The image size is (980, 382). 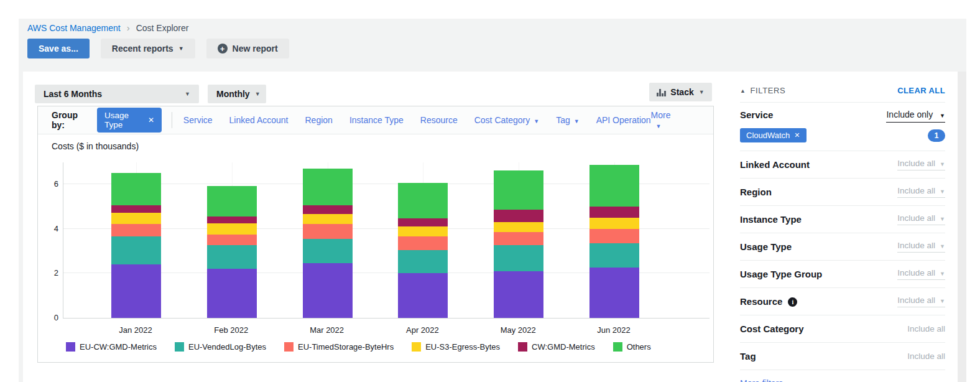 I want to click on filters-header: ▲ FILTERS CLEAR ALL, so click(x=843, y=95).